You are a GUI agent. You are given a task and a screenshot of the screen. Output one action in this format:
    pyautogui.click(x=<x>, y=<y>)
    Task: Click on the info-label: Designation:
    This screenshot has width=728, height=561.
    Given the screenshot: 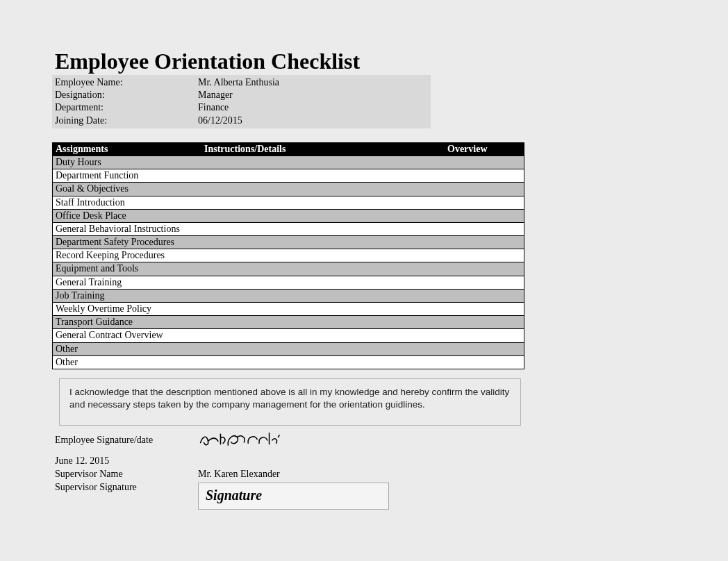 What is the action you would take?
    pyautogui.click(x=125, y=95)
    